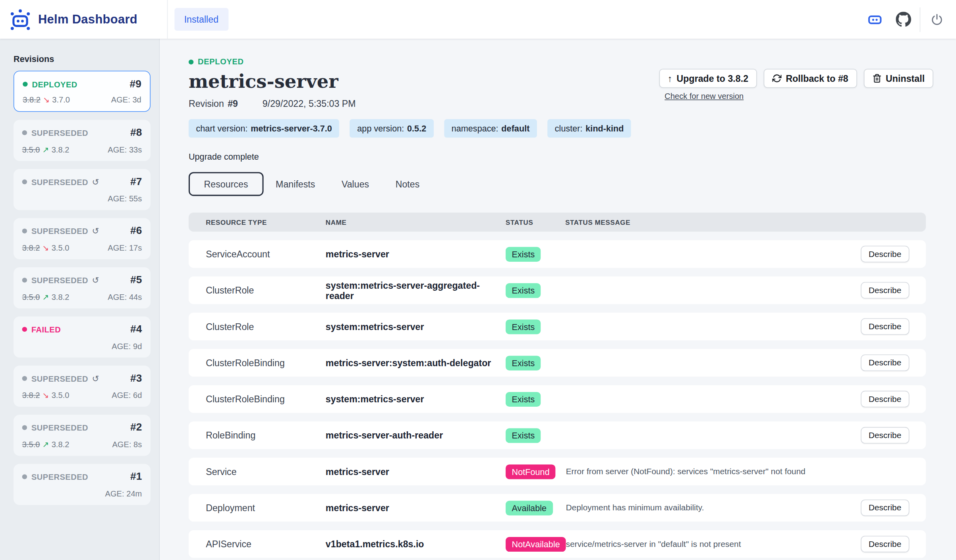 This screenshot has height=560, width=956. Describe the element at coordinates (937, 19) in the screenshot. I see `power-icon` at that location.